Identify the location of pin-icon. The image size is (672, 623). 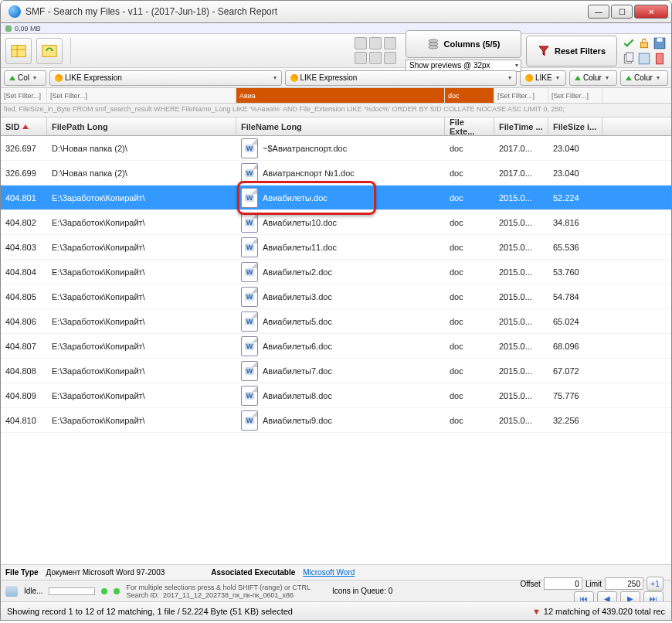
(390, 43).